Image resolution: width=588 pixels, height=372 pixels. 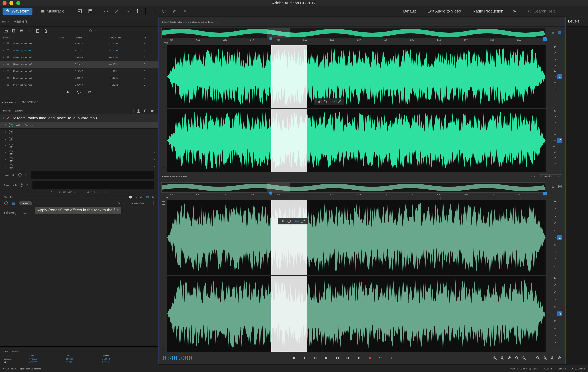 I want to click on spectral-freq-icon, so click(x=80, y=11).